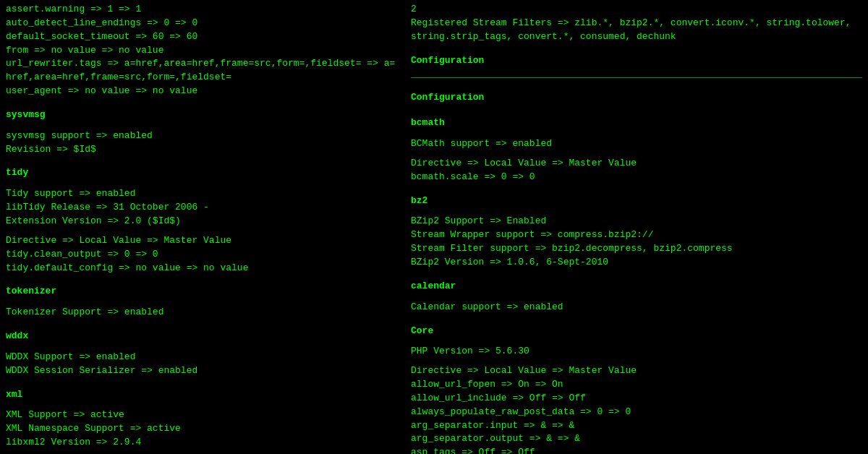 This screenshot has height=454, width=868. What do you see at coordinates (203, 194) in the screenshot?
I see `info-line: Tidy support => enabled` at bounding box center [203, 194].